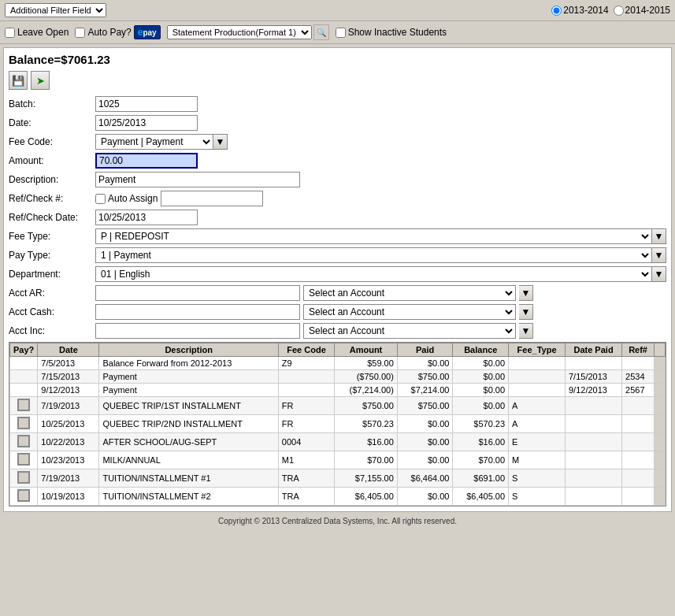  What do you see at coordinates (526, 293) in the screenshot?
I see `acct-ar-arrow: ▼` at bounding box center [526, 293].